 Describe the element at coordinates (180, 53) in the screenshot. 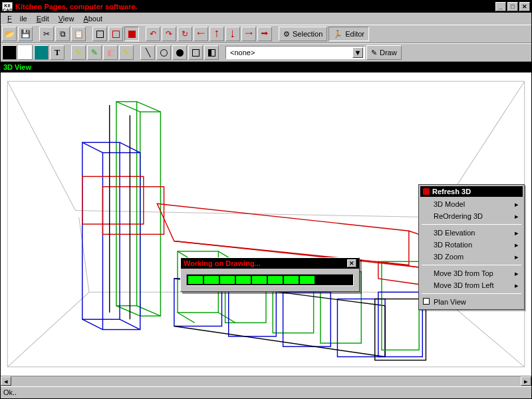

I see `circle-fill-icon` at that location.